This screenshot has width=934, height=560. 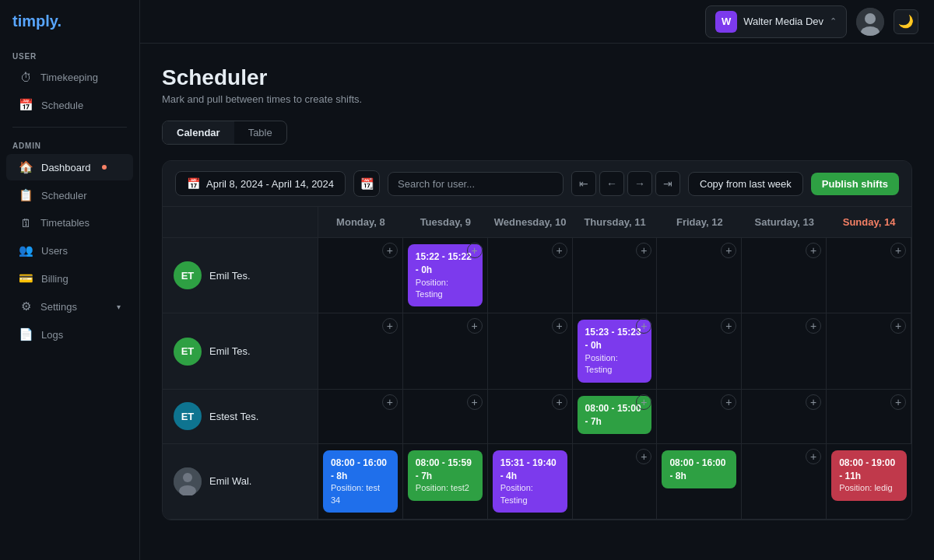 I want to click on page-subtitle: Mark and pull between times to create sh…, so click(x=537, y=100).